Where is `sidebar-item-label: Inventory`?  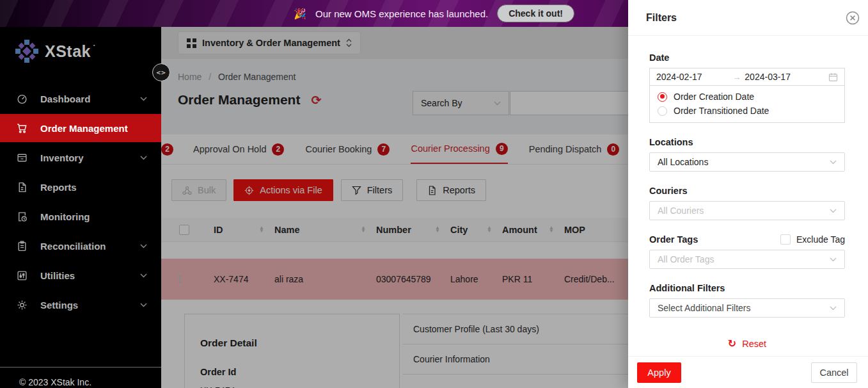
sidebar-item-label: Inventory is located at coordinates (84, 158).